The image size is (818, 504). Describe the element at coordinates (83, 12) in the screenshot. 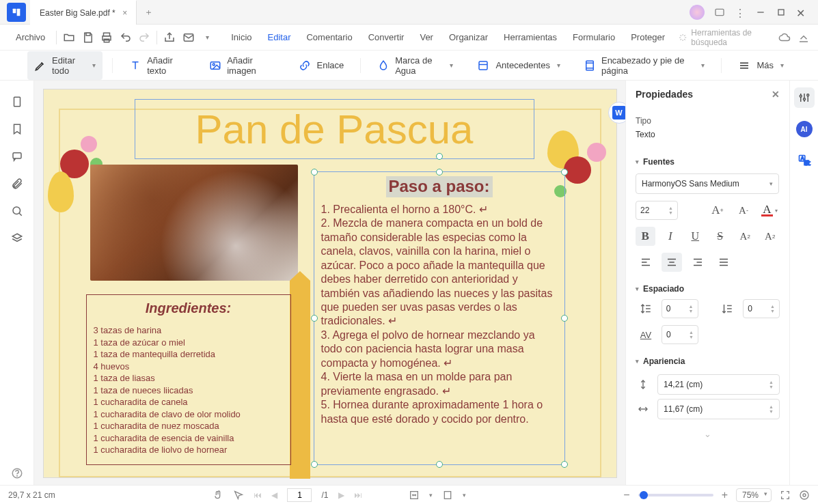

I see `document-tab: Easter Big Sale.pdf * ×` at that location.